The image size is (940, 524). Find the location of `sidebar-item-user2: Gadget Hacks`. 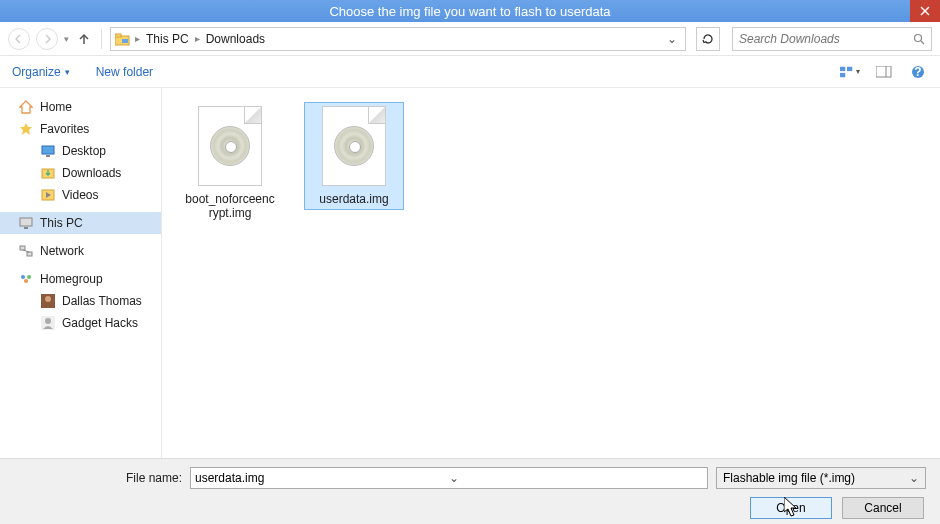

sidebar-item-user2: Gadget Hacks is located at coordinates (80, 323).